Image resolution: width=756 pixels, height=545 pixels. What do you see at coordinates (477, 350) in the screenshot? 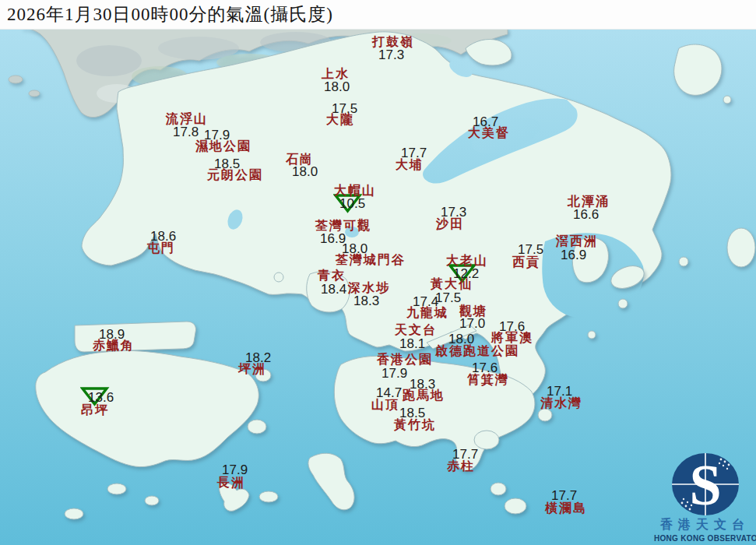
I see `station-label: 啟德跑道公園` at bounding box center [477, 350].